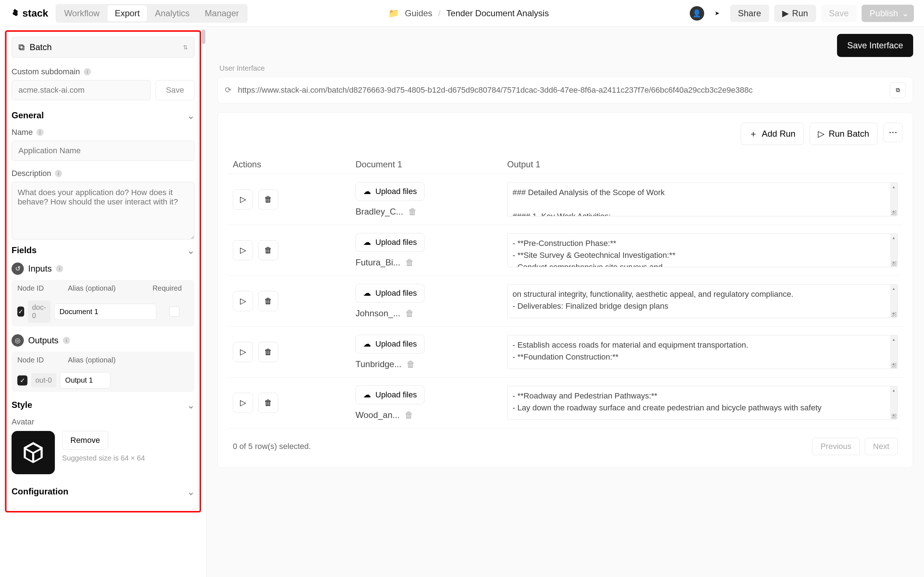  I want to click on section-style: Style⌃, so click(103, 405).